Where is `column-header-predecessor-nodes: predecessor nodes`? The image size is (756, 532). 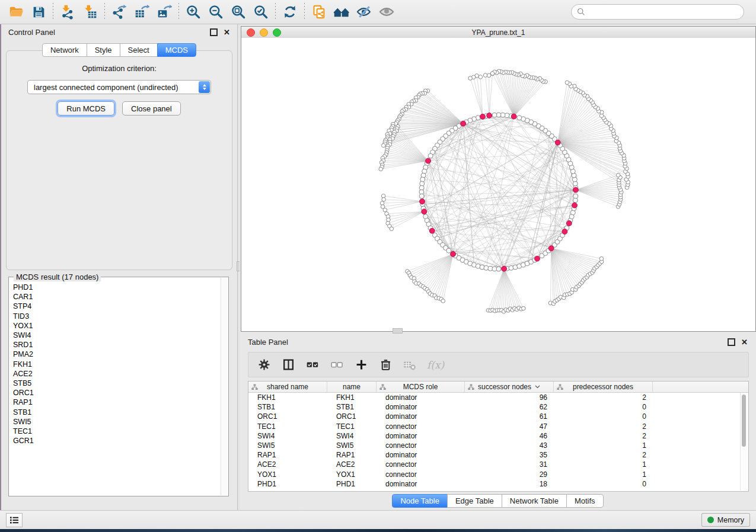 column-header-predecessor-nodes: predecessor nodes is located at coordinates (604, 387).